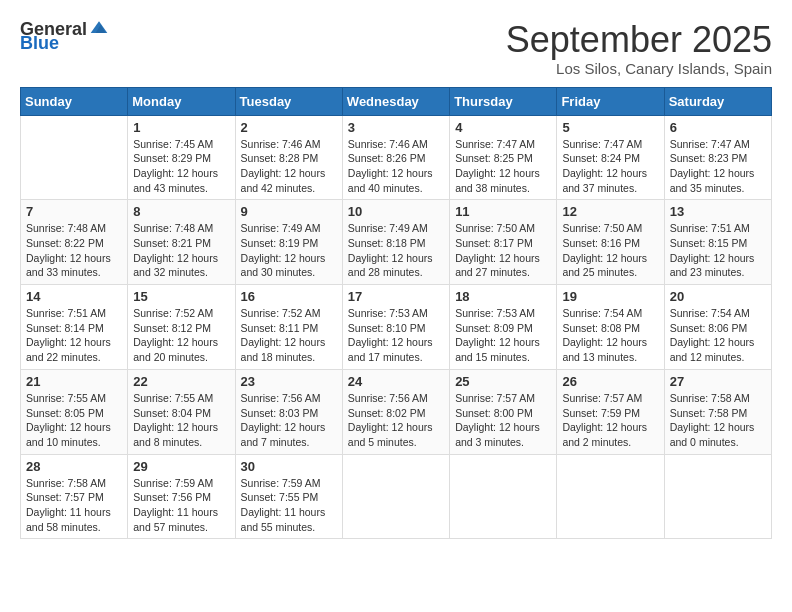  I want to click on cell-info: Sunrise: 7:47 AMSunset: 8:23 PMDaylight:…, so click(718, 166).